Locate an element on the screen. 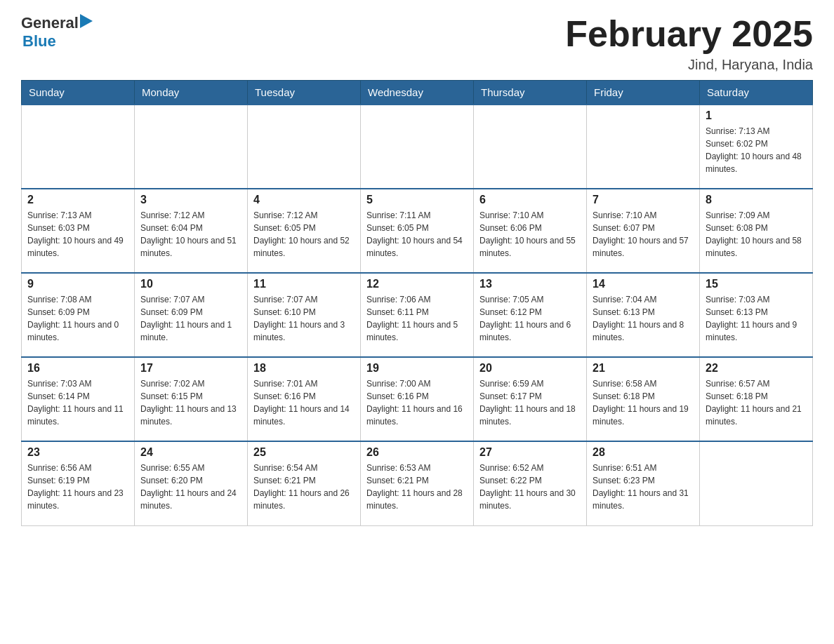 This screenshot has width=834, height=644. table-row: 14Sunrise: 7:04 AM Sunset: 6:13 PM Dayli… is located at coordinates (643, 315).